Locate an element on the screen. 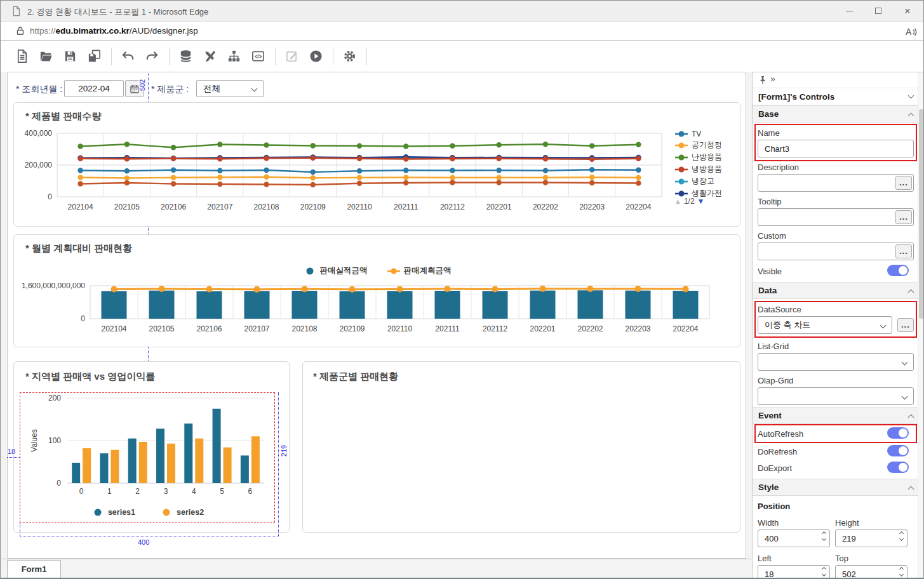  datasource-select: 이중 축 차트 is located at coordinates (825, 325).